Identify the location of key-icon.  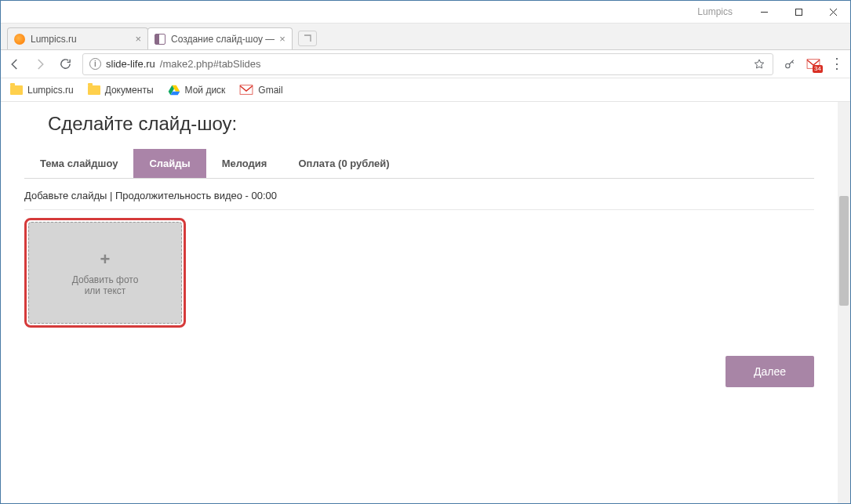
(790, 64).